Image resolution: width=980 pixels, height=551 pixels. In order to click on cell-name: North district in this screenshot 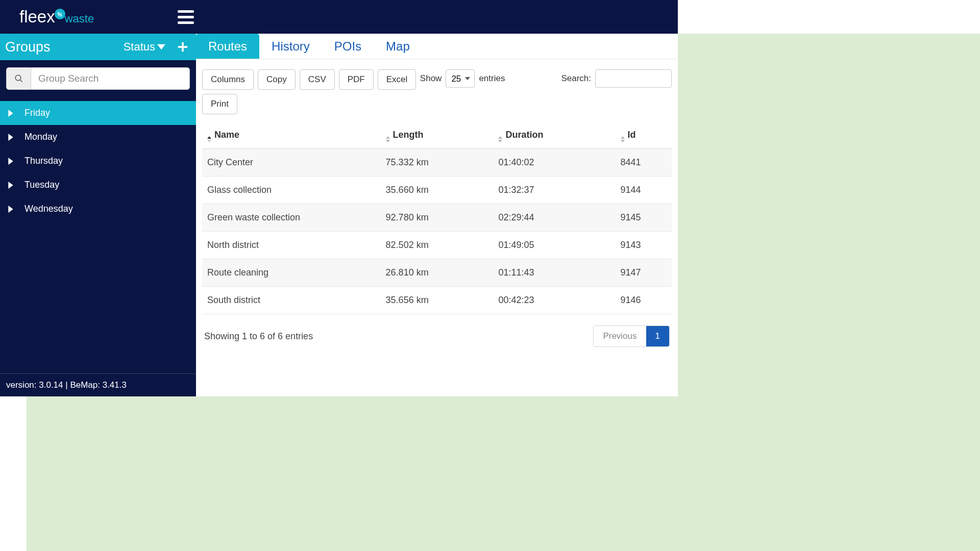, I will do `click(291, 245)`.